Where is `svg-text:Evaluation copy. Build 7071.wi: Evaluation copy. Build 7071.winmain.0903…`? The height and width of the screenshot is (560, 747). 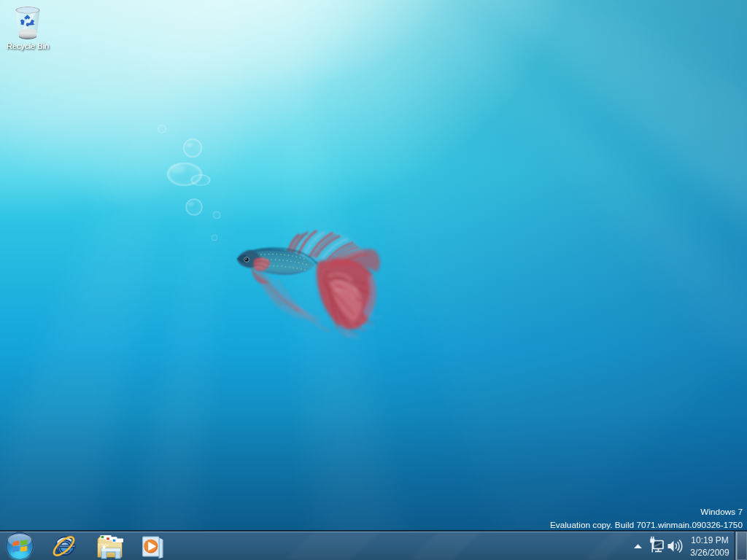
svg-text:Evaluation copy. Build 7071.wi: Evaluation copy. Build 7071.winmain.0903… is located at coordinates (646, 525).